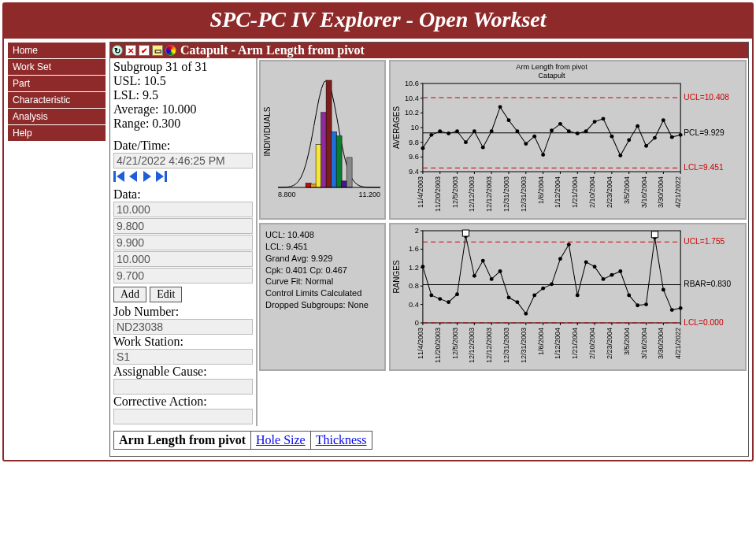  What do you see at coordinates (704, 167) in the screenshot?
I see `svg-text: LCL=9.451` at bounding box center [704, 167].